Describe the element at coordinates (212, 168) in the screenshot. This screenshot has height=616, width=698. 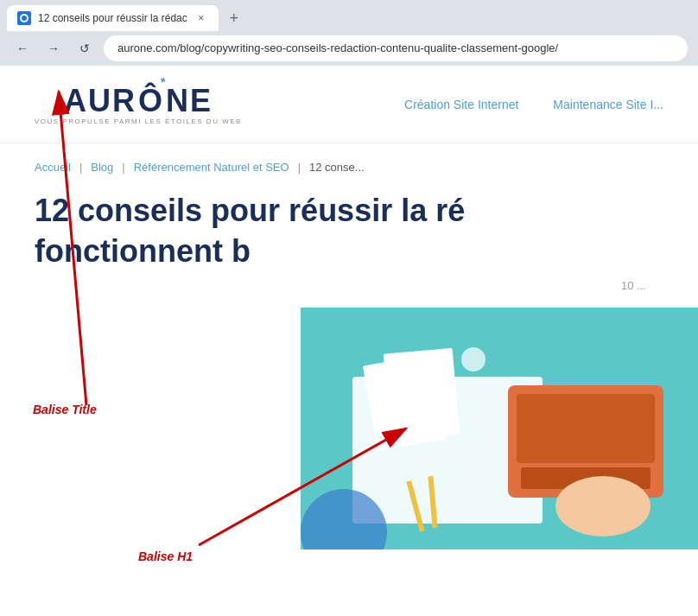
I see `breadcrumb-seo: Référencement Naturel et SEO` at that location.